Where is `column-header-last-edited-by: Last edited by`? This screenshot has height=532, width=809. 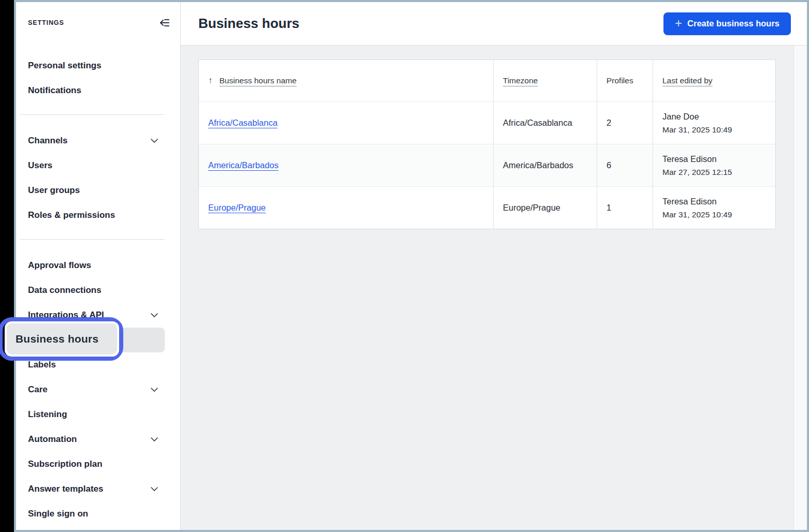
column-header-last-edited-by: Last edited by is located at coordinates (714, 81).